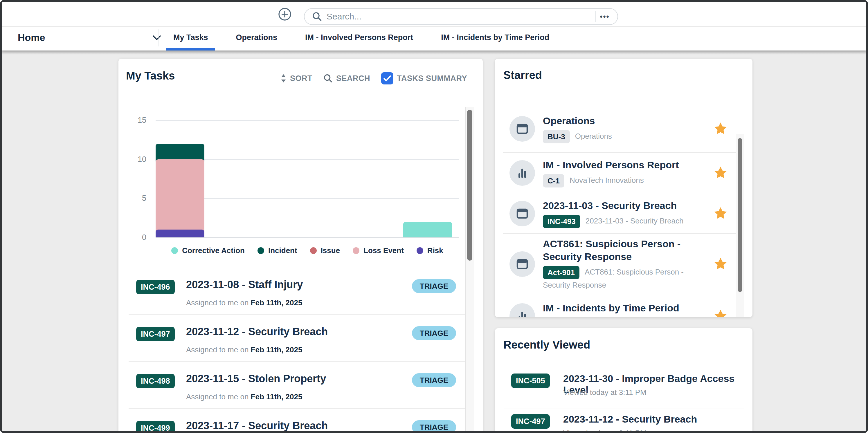 Image resolution: width=868 pixels, height=433 pixels. What do you see at coordinates (596, 17) in the screenshot?
I see `search-divider` at bounding box center [596, 17].